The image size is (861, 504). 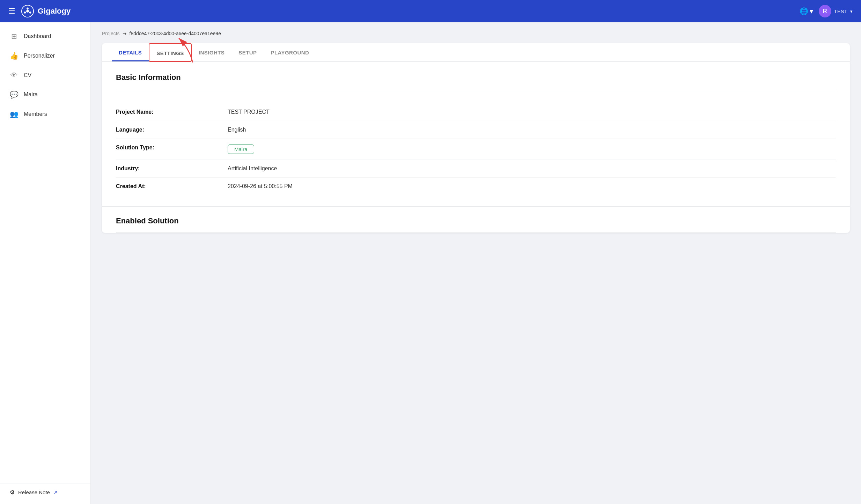 What do you see at coordinates (476, 169) in the screenshot?
I see `info-row-industry: Industry: Artificial Intelligence` at bounding box center [476, 169].